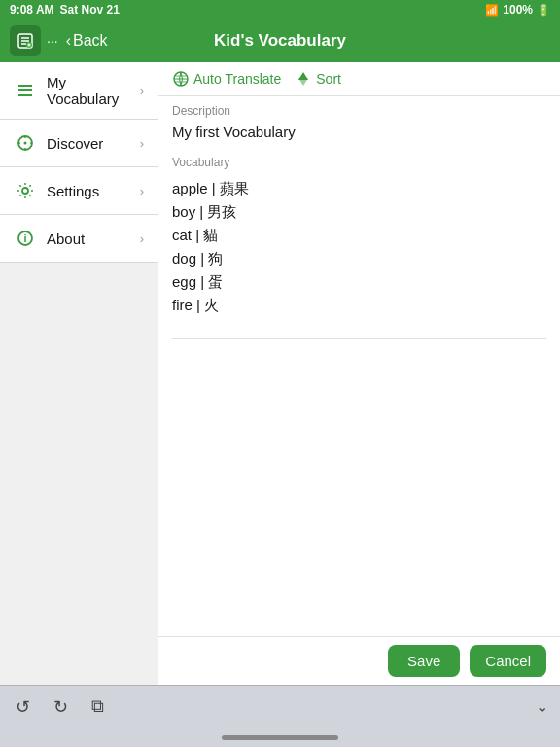  What do you see at coordinates (60, 707) in the screenshot?
I see `redo-button: ↻` at bounding box center [60, 707].